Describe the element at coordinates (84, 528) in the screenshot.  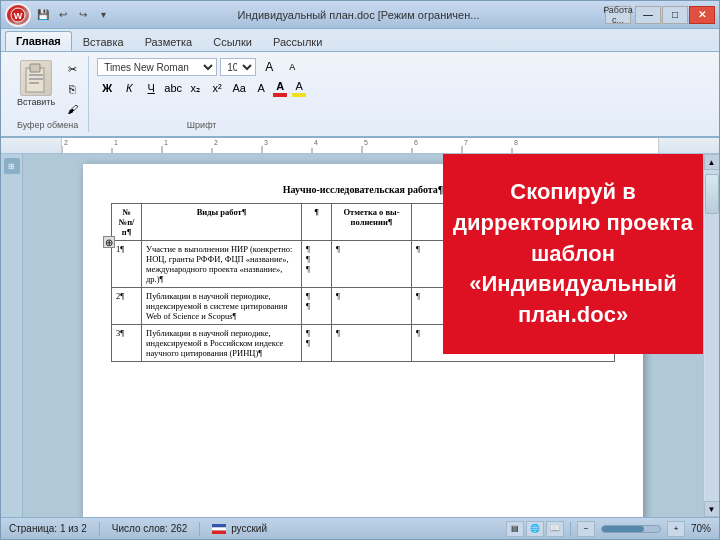
I see `page-total: 2` at that location.